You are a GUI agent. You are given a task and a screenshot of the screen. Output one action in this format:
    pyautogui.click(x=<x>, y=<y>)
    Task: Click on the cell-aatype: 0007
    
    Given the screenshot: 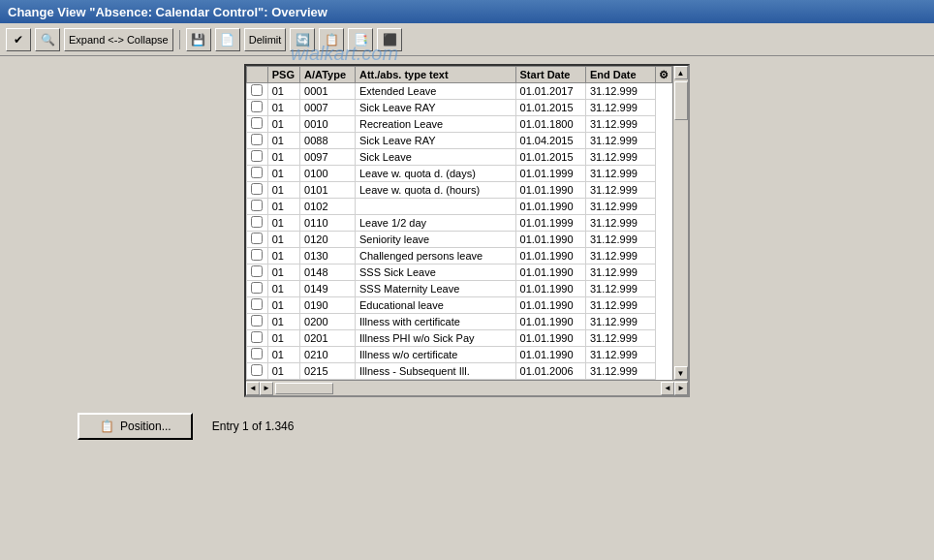 What is the action you would take?
    pyautogui.click(x=327, y=109)
    